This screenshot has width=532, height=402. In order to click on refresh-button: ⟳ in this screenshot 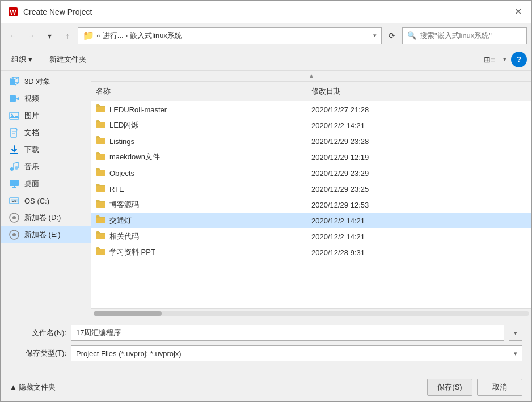, I will do `click(392, 36)`.